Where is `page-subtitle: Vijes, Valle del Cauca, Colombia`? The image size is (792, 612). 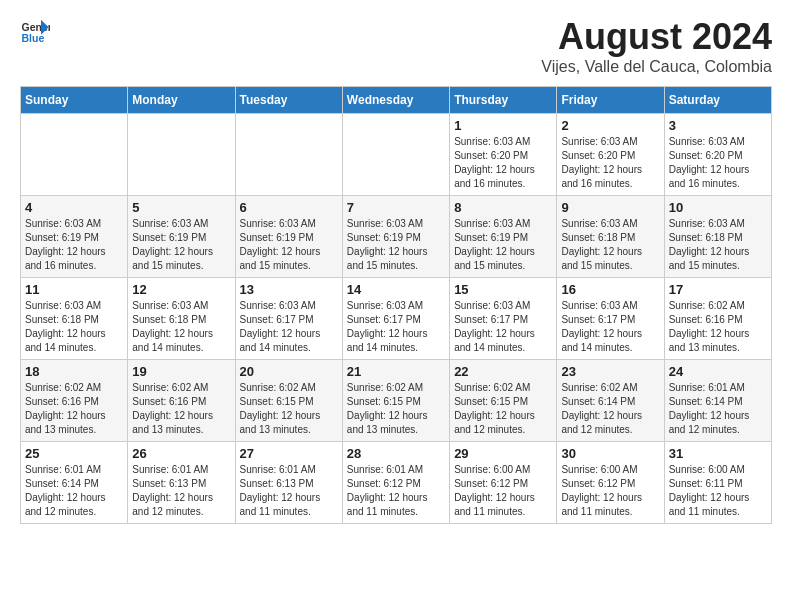 page-subtitle: Vijes, Valle del Cauca, Colombia is located at coordinates (656, 67).